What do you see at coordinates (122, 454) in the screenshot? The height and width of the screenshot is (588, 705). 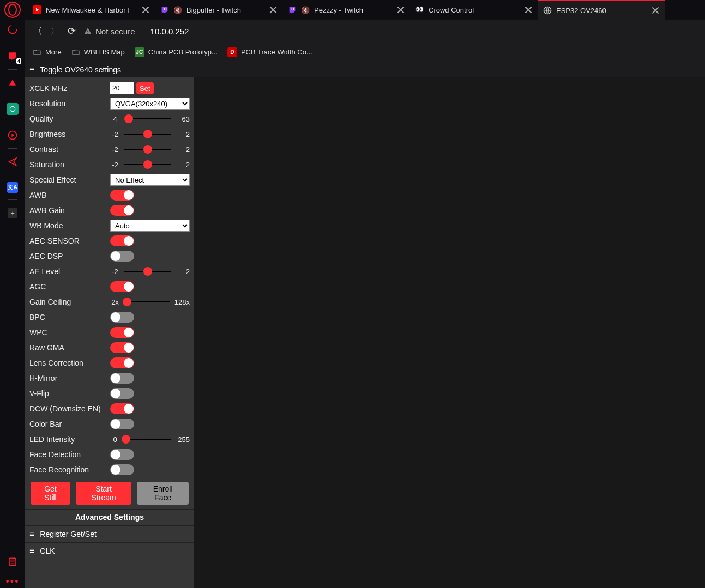 I see `face-det-toggle` at bounding box center [122, 454].